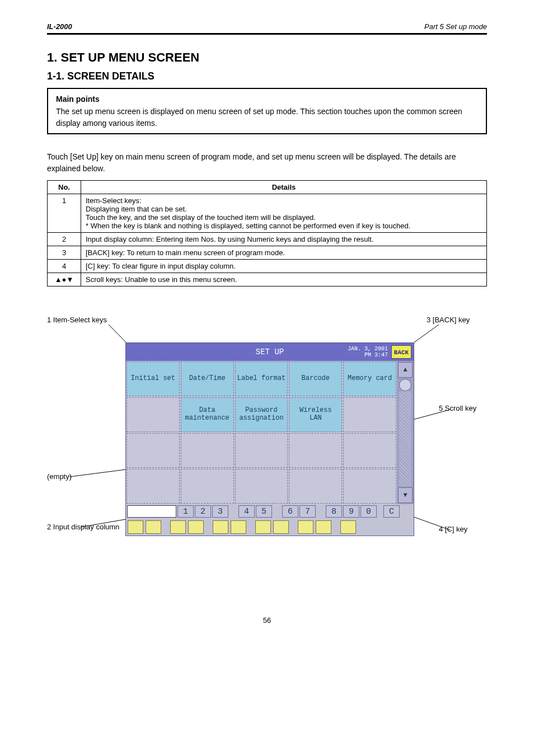 Image resolution: width=534 pixels, height=756 pixels. What do you see at coordinates (352, 511) in the screenshot?
I see `num-key-group: 890` at bounding box center [352, 511].